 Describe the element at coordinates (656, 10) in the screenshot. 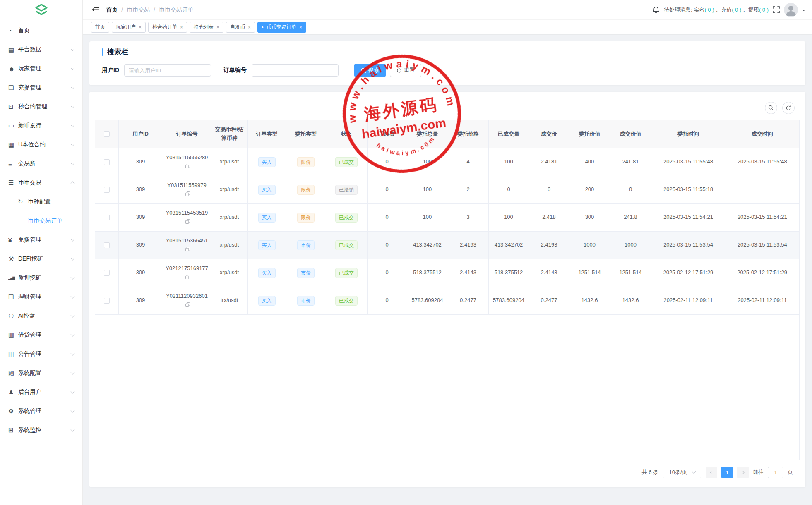

I see `bell-icon` at that location.